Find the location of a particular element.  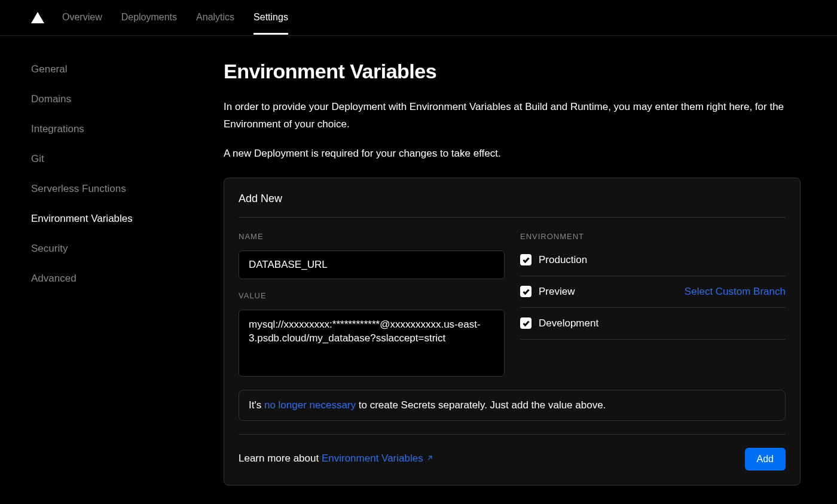

env-label-development: Development is located at coordinates (662, 323).